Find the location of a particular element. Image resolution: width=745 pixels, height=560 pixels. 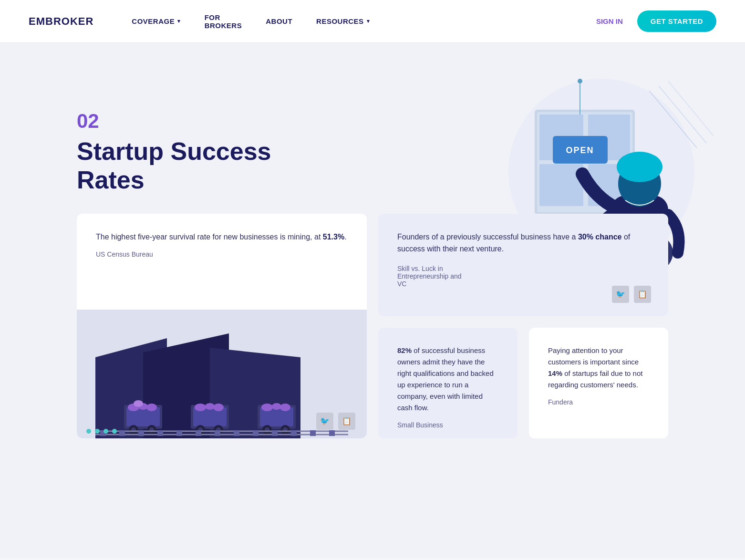

card-founders: Founders of a previously successful busi… is located at coordinates (523, 265).